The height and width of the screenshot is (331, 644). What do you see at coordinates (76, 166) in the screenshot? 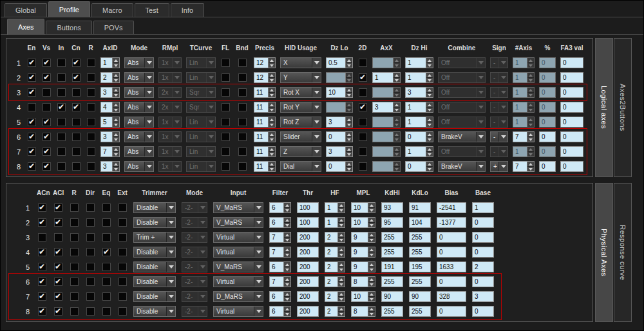
I see `cn-checkbox` at bounding box center [76, 166].